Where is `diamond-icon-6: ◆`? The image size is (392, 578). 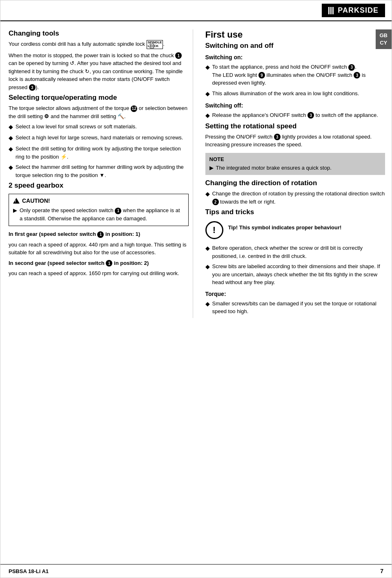 diamond-icon-6: ◆ is located at coordinates (207, 94).